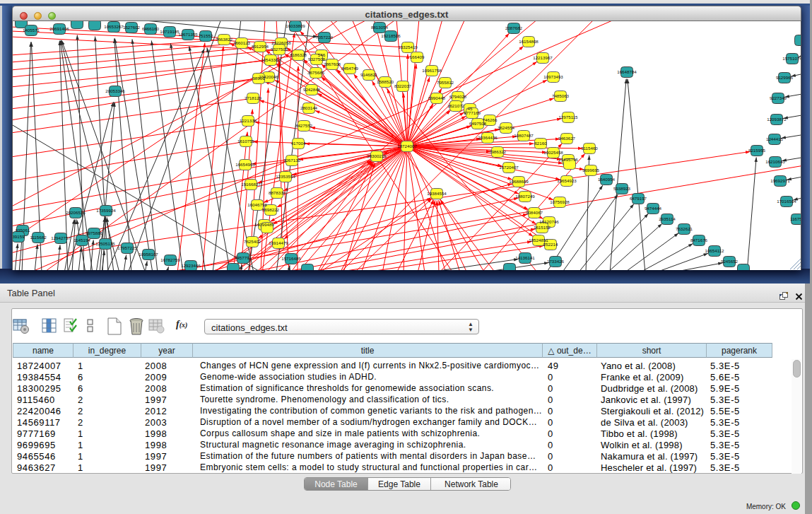 The image size is (812, 514). What do you see at coordinates (684, 229) in the screenshot?
I see `svg-text: 7632621` at bounding box center [684, 229].